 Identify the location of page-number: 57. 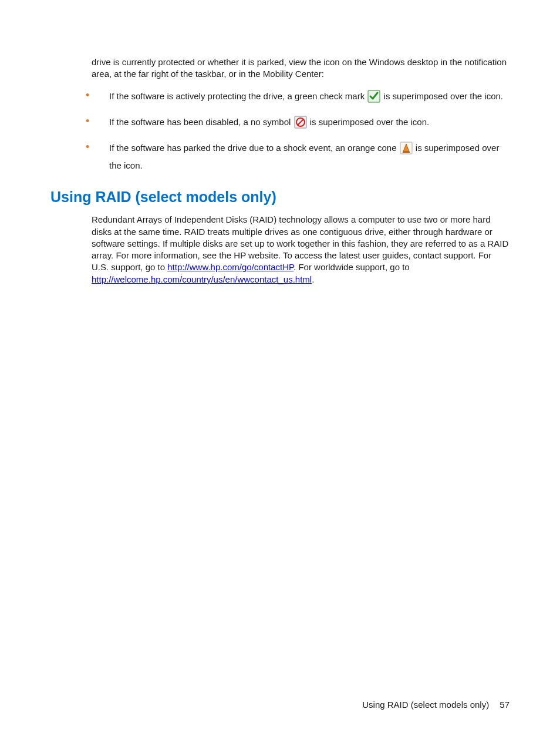
(505, 705).